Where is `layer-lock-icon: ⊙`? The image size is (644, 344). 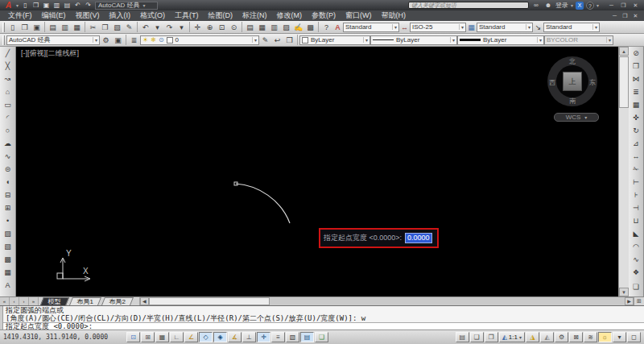 layer-lock-icon: ⊙ is located at coordinates (161, 40).